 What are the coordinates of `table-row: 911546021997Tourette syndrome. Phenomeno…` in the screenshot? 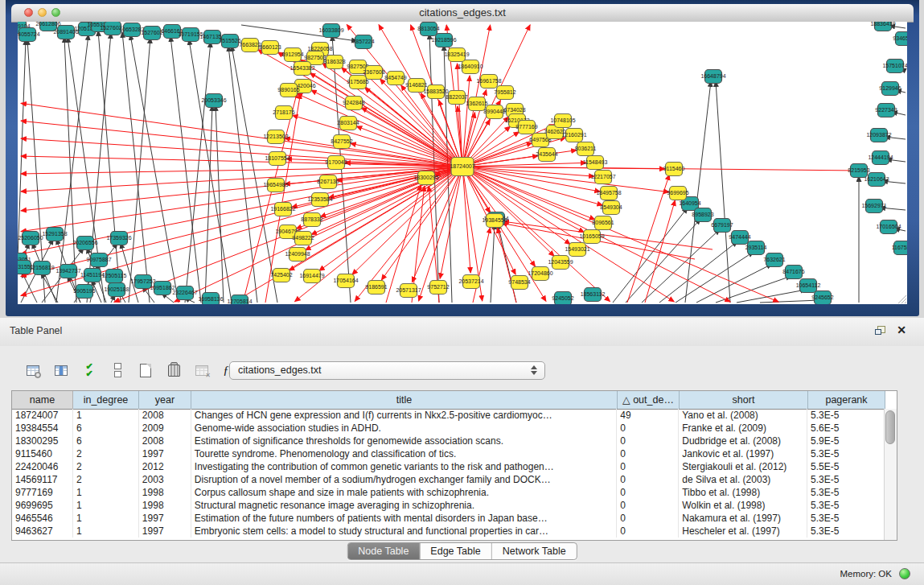 It's located at (449, 454).